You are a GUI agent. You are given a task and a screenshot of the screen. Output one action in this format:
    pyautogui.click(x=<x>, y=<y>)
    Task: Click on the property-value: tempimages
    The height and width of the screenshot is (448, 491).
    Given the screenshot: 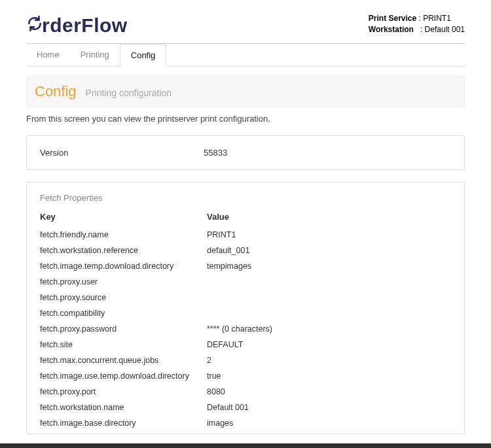 What is the action you would take?
    pyautogui.click(x=229, y=266)
    